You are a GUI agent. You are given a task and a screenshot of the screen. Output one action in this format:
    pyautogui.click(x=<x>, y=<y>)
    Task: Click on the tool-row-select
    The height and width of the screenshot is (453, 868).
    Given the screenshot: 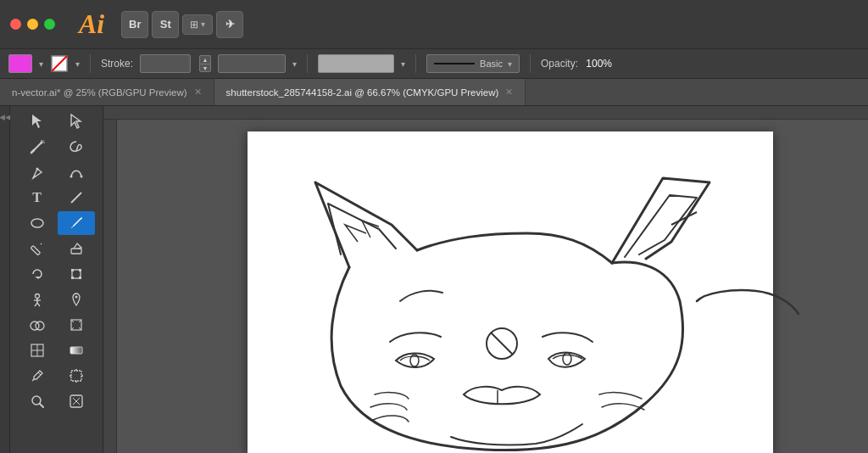 What is the action you would take?
    pyautogui.click(x=56, y=121)
    